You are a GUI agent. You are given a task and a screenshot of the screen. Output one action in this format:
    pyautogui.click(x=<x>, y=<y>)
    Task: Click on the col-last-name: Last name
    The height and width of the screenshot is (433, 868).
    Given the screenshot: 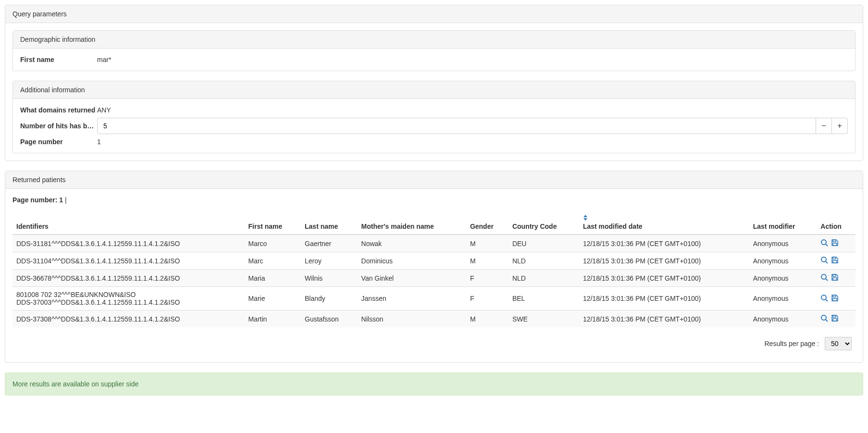 What is the action you would take?
    pyautogui.click(x=329, y=223)
    